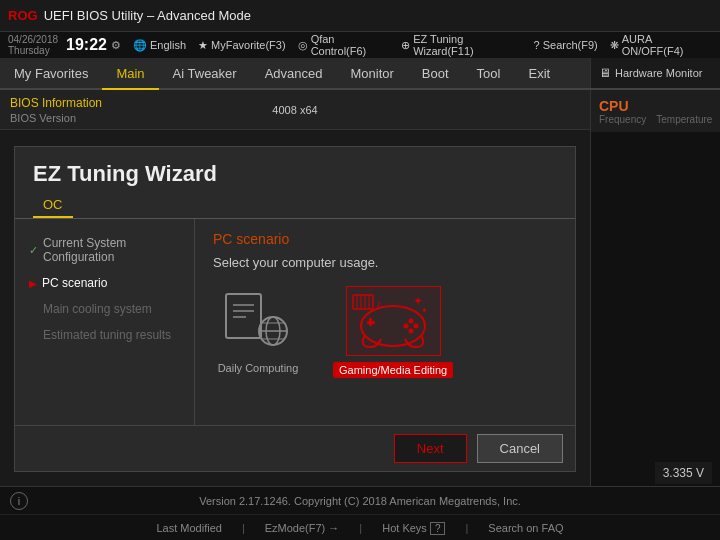 Image resolution: width=720 pixels, height=540 pixels. What do you see at coordinates (53, 206) in the screenshot?
I see `wizard-tab-oc: OC` at bounding box center [53, 206].